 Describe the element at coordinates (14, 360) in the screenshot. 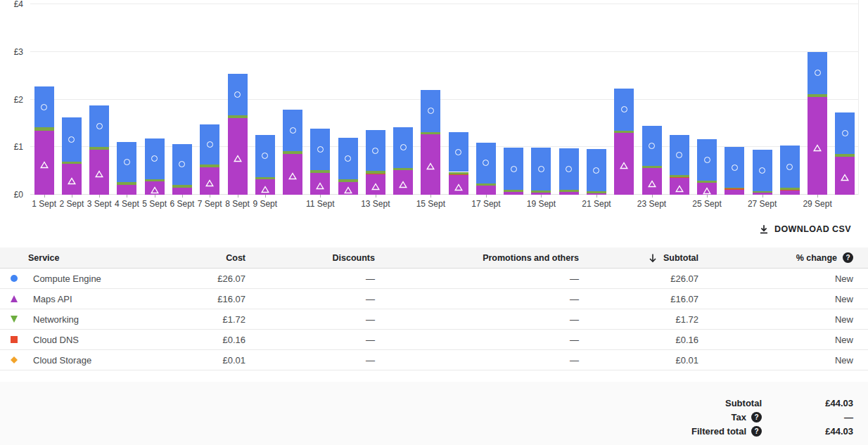

I see `cloud-storage-diamond-icon` at that location.